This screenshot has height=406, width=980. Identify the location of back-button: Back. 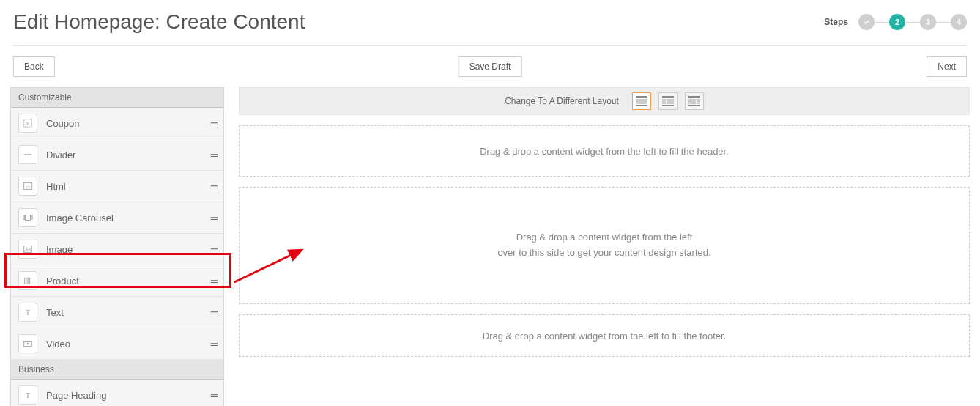
(34, 67).